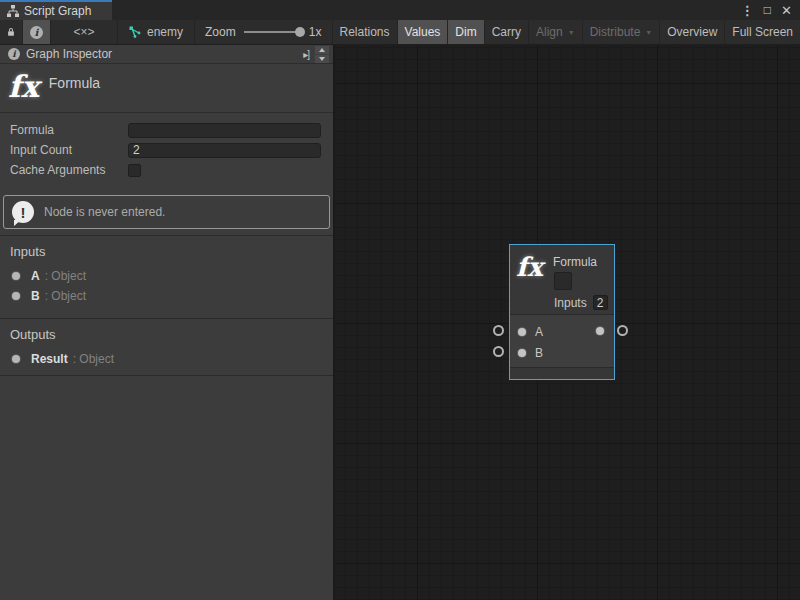  Describe the element at coordinates (556, 32) in the screenshot. I see `align-dropdown: Align ▼` at that location.